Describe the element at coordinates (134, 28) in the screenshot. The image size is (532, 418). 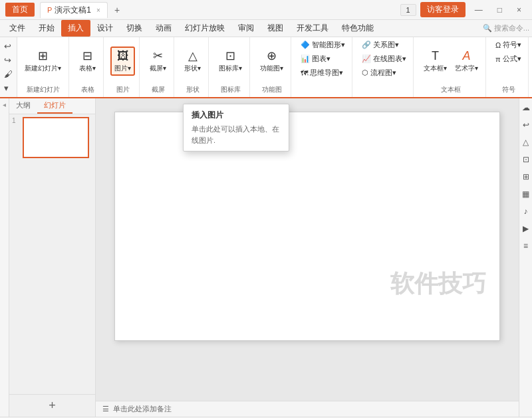
I see `ribbon-tab-transition: 切换` at that location.